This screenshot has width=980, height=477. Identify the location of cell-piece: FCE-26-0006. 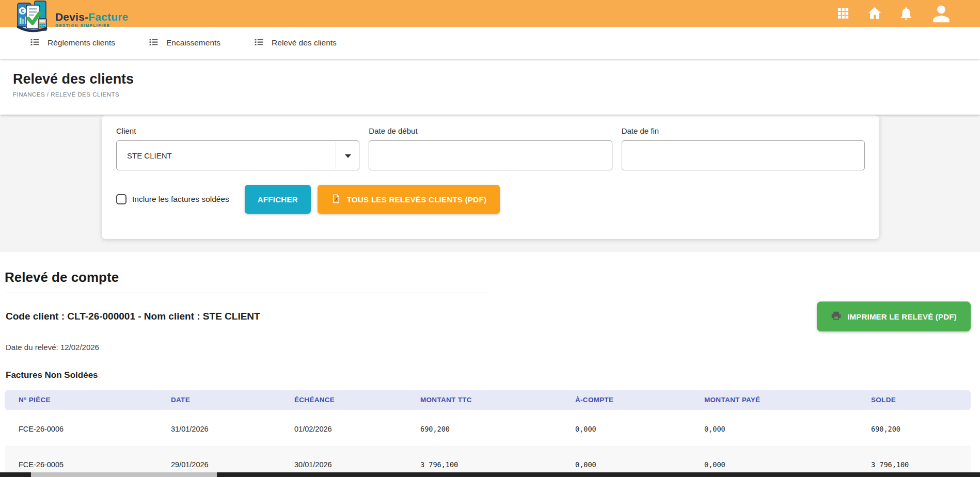
(81, 428).